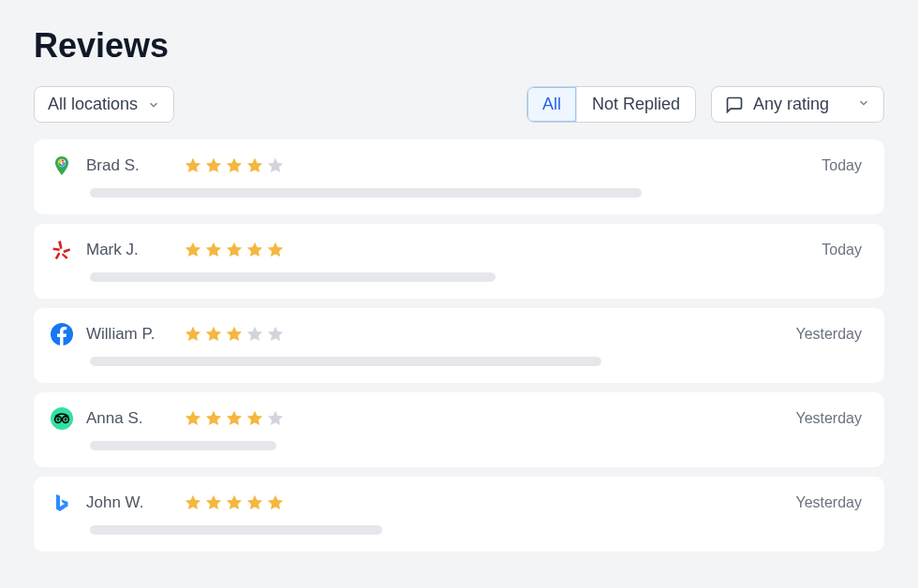 This screenshot has width=918, height=588. I want to click on reviewer-name: Mark J., so click(128, 250).